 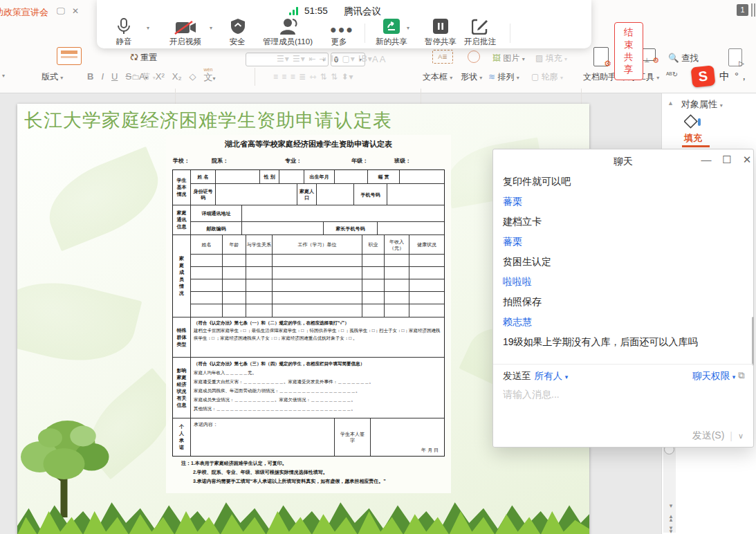 What do you see at coordinates (693, 138) in the screenshot?
I see `fill-tab-label: 填充` at bounding box center [693, 138].